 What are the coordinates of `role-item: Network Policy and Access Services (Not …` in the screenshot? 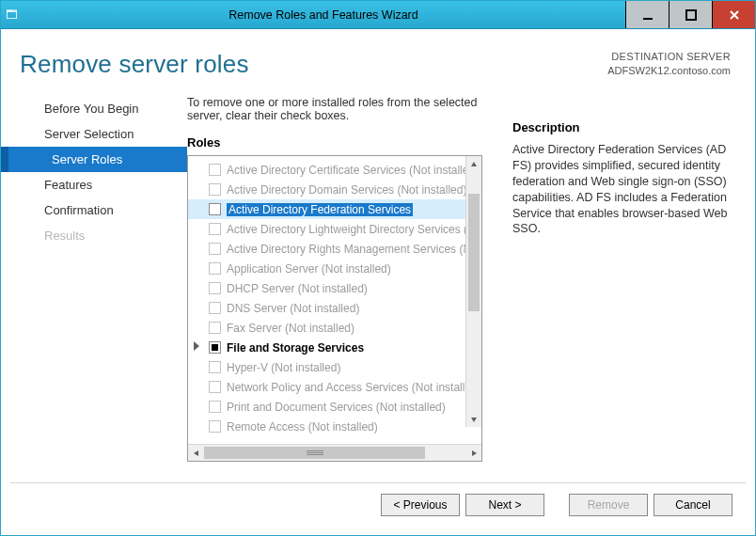 It's located at (335, 387).